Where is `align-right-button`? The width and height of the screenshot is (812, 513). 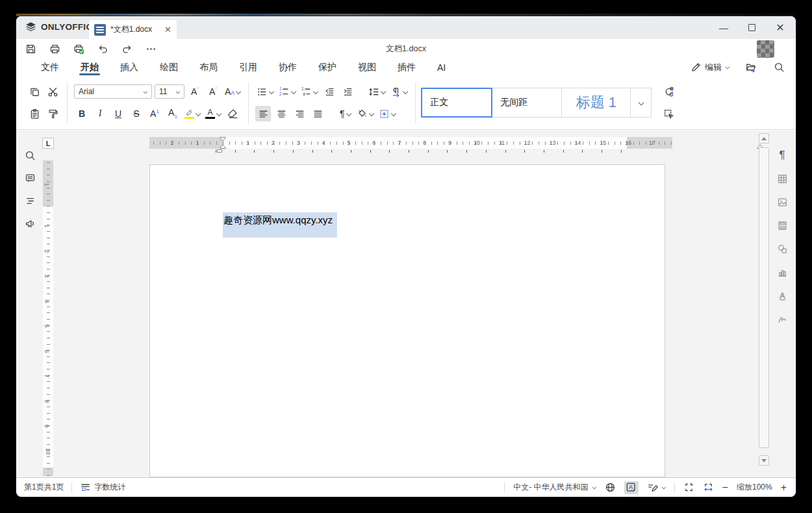
align-right-button is located at coordinates (299, 114).